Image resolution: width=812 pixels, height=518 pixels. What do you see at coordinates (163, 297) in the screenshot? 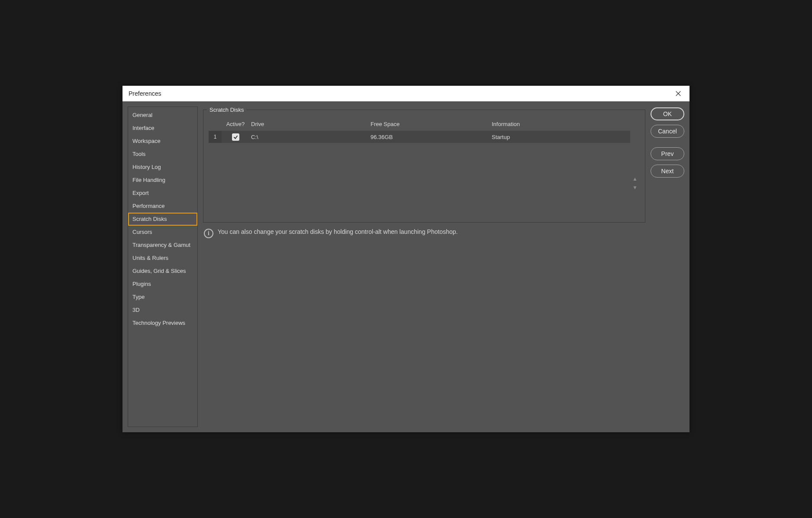
I see `sidebar-item-type: Type` at bounding box center [163, 297].